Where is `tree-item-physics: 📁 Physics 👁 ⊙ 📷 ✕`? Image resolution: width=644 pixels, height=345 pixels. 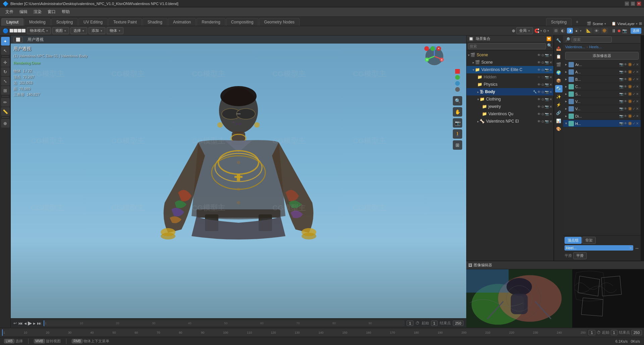
tree-item-physics: 📁 Physics 👁 ⊙ 📷 ✕ is located at coordinates (510, 84).